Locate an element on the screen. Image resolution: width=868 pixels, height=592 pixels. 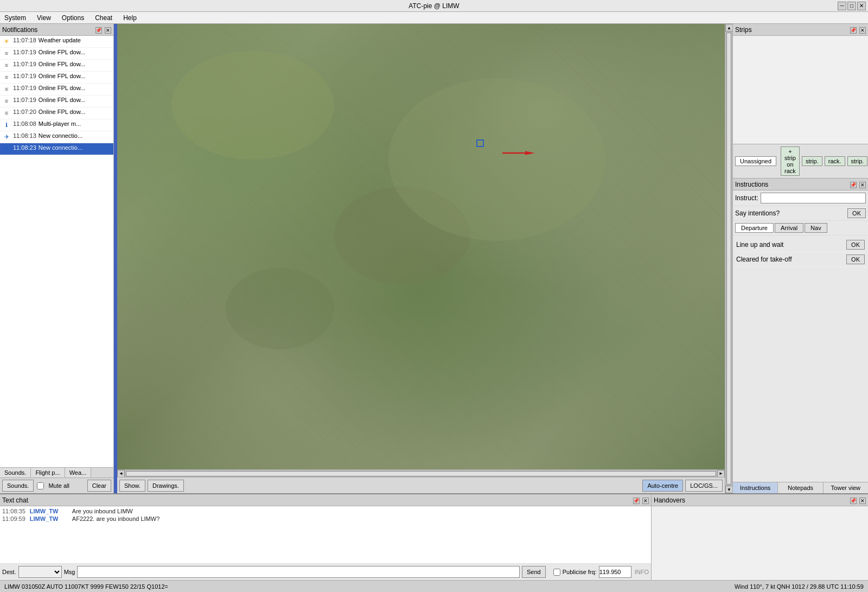
maximize-button: □ is located at coordinates (852, 6).